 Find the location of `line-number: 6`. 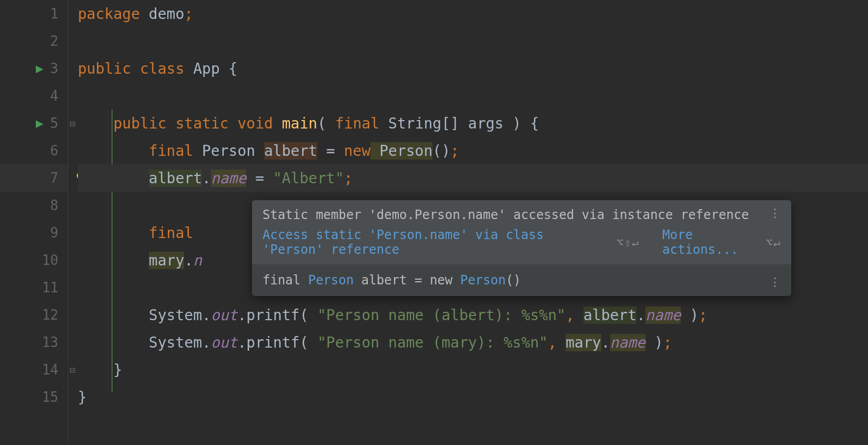

line-number: 6 is located at coordinates (48, 151).